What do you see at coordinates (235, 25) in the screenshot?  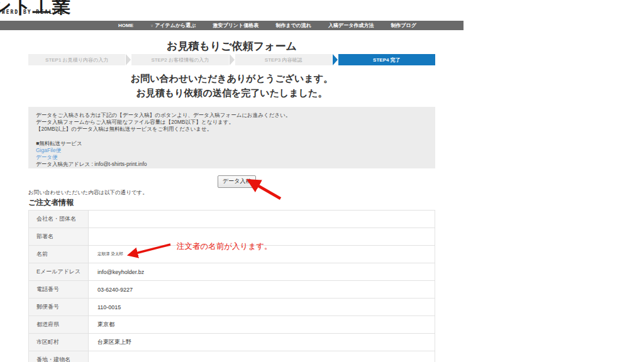 I see `nav-item-price: 激安プリント価格表` at bounding box center [235, 25].